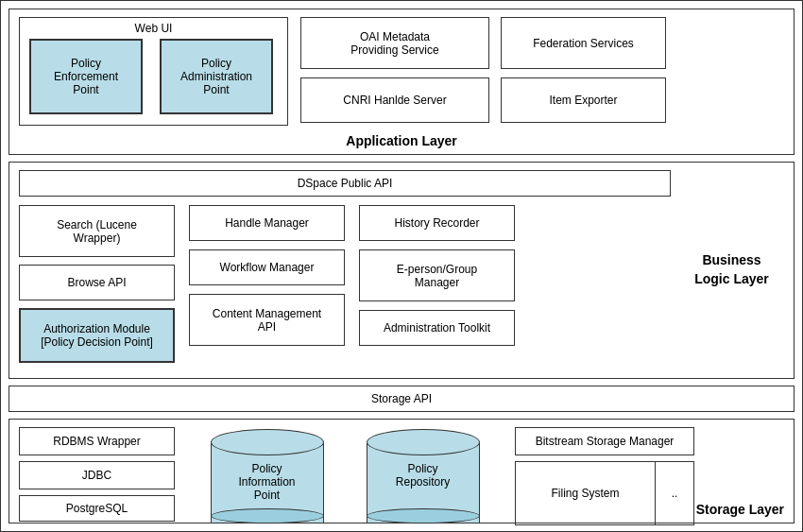  What do you see at coordinates (675, 493) in the screenshot?
I see `dotdot-label: ..` at bounding box center [675, 493].